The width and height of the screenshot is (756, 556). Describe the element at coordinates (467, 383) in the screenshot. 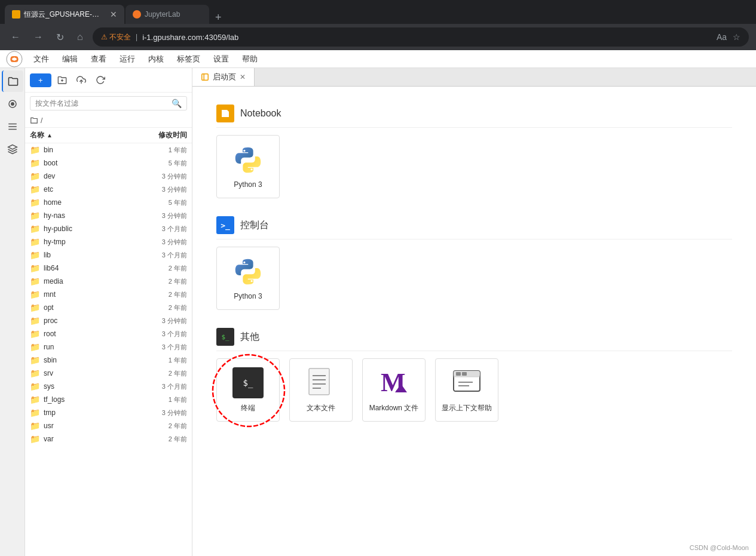

I see `context-help-icon` at that location.